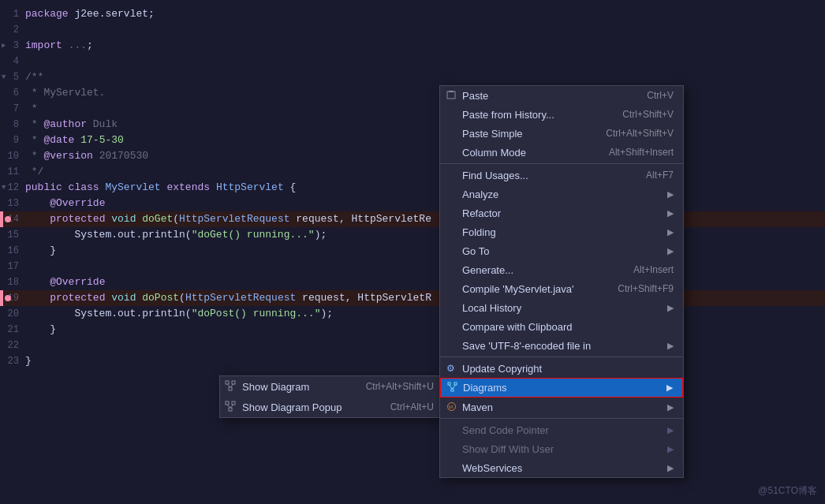 This screenshot has height=504, width=825. Describe the element at coordinates (653, 270) in the screenshot. I see `generate-shortcut: Alt+Insert` at that location.